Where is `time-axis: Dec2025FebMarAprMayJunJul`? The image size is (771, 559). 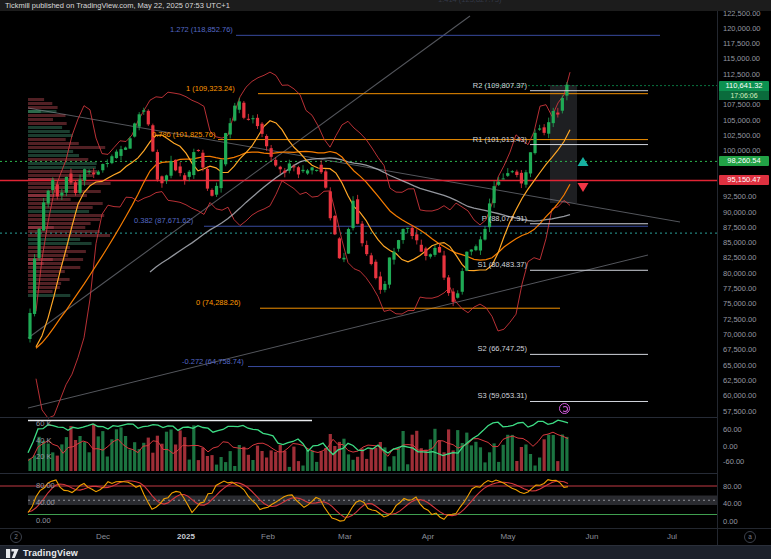 time-axis: Dec2025FebMarAprMayJunJul is located at coordinates (359, 537).